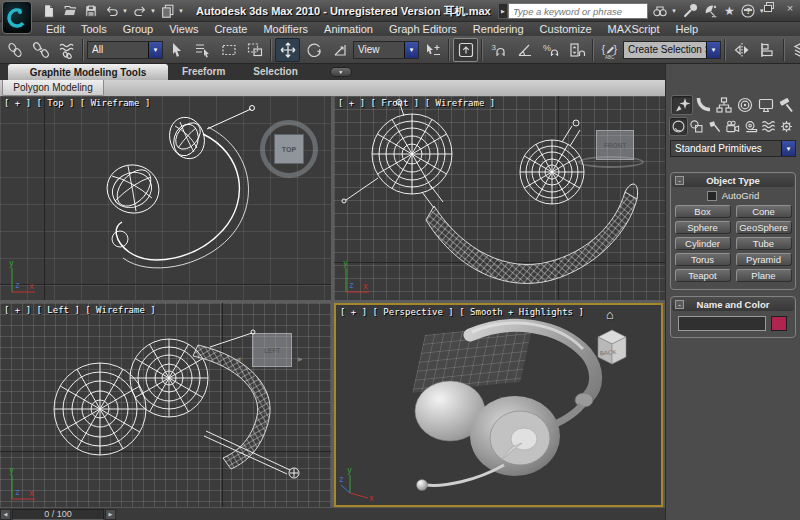 The height and width of the screenshot is (520, 800). Describe the element at coordinates (550, 50) in the screenshot. I see `percent-snap-button` at that location.